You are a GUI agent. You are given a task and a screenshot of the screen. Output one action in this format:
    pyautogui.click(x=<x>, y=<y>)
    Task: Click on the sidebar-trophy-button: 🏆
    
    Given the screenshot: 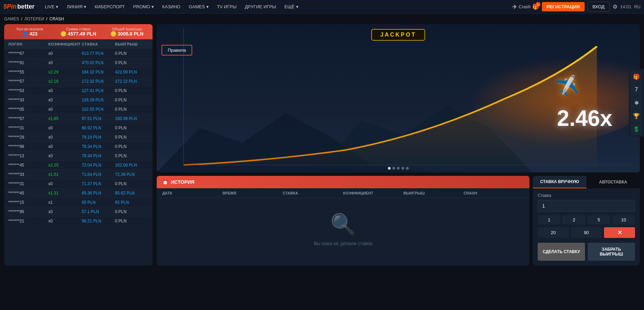 What is the action you would take?
    pyautogui.click(x=636, y=116)
    